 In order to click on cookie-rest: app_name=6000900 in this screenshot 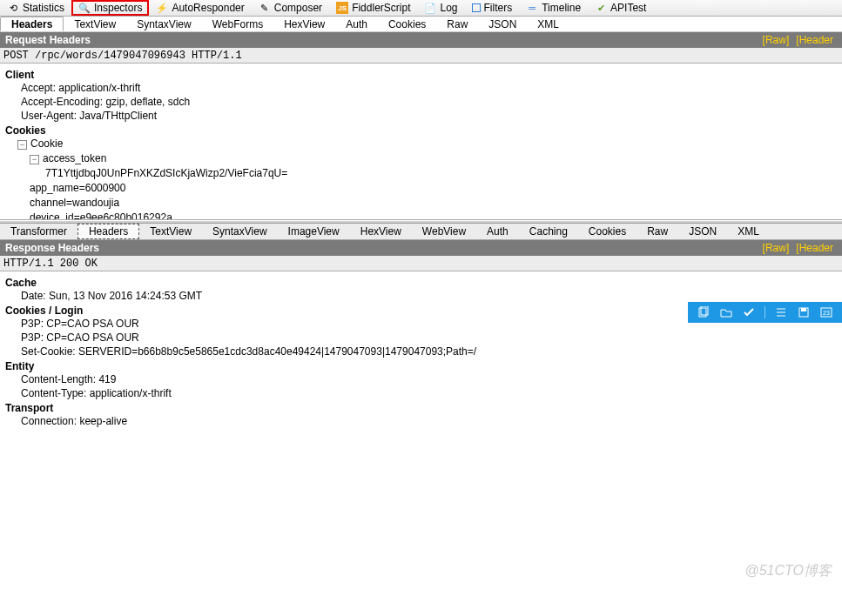, I will do `click(421, 188)`.